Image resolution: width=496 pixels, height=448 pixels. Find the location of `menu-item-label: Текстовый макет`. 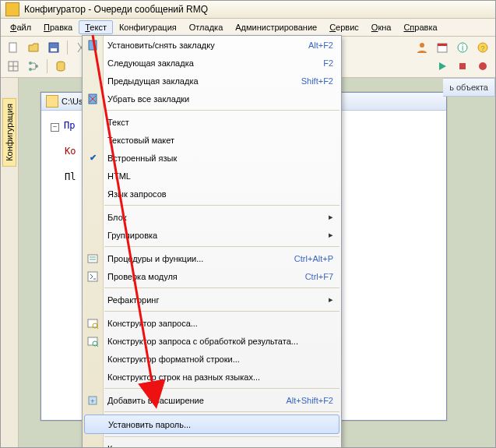

menu-item-label: Текстовый макет is located at coordinates (220, 140).